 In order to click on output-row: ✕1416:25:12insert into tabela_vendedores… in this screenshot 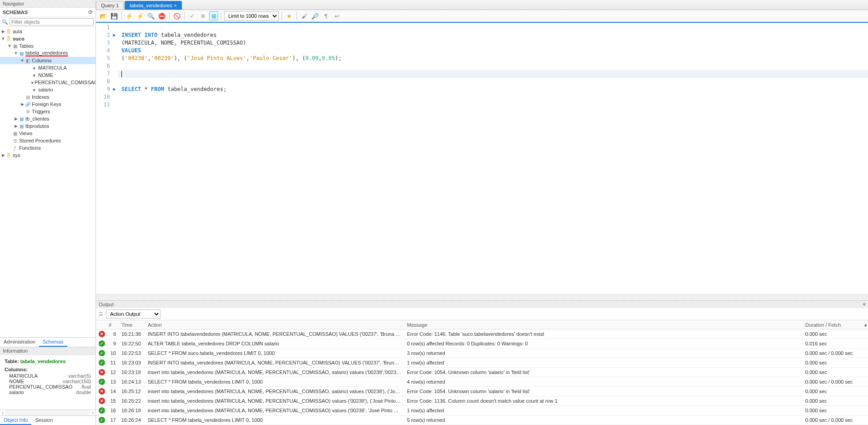, I will do `click(482, 391)`.